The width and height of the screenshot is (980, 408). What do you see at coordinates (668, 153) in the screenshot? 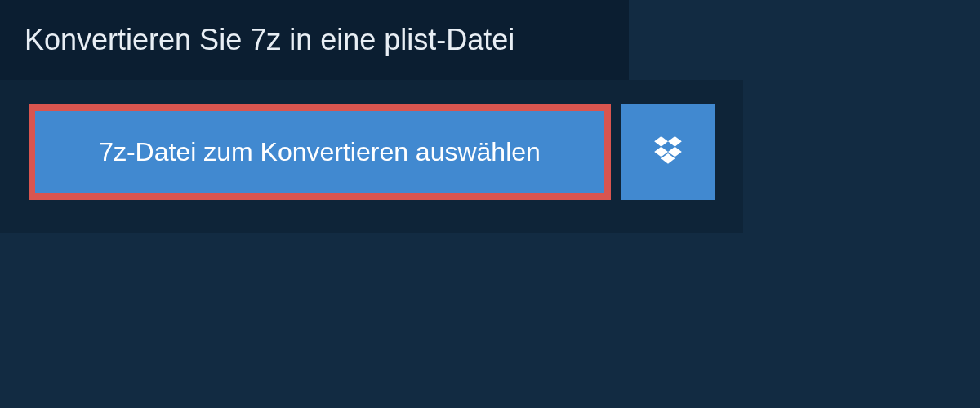
I see `dropbox-icon` at bounding box center [668, 153].